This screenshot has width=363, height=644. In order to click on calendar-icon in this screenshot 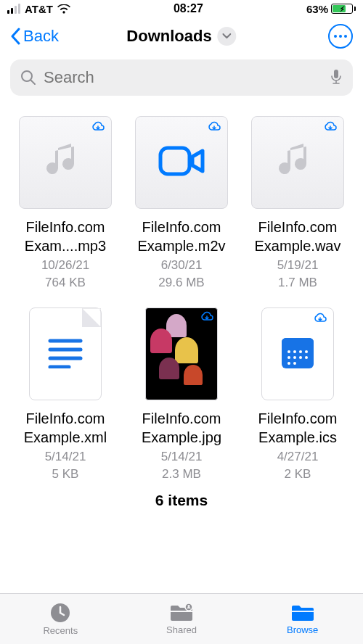, I will do `click(298, 354)`.